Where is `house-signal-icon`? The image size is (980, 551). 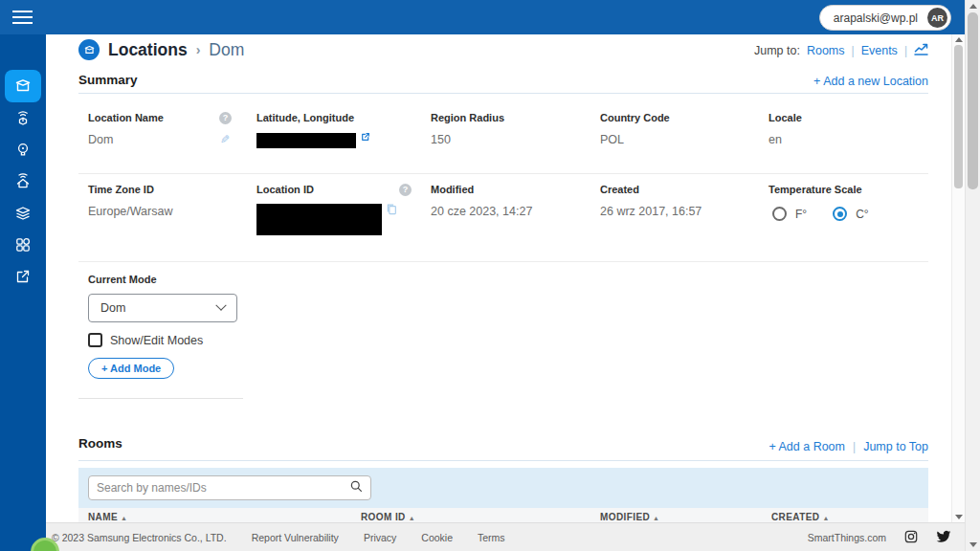 house-signal-icon is located at coordinates (23, 182).